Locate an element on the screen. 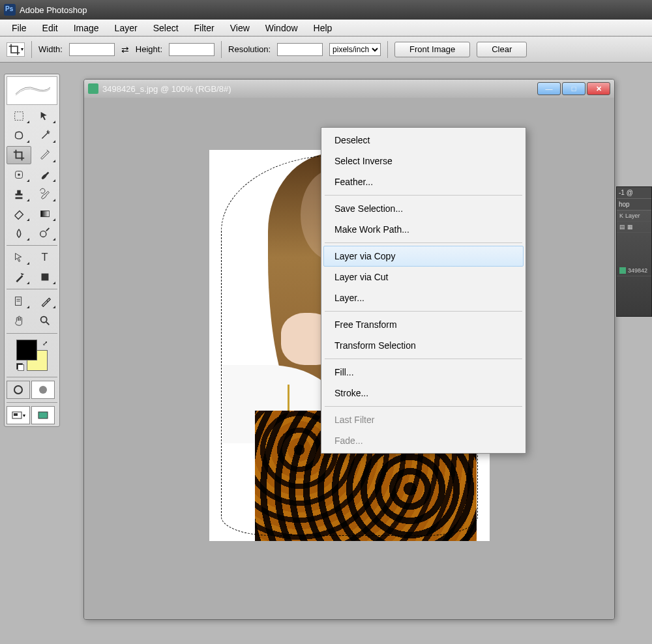 The width and height of the screenshot is (652, 644). context-item-layer: Layer... is located at coordinates (424, 298).